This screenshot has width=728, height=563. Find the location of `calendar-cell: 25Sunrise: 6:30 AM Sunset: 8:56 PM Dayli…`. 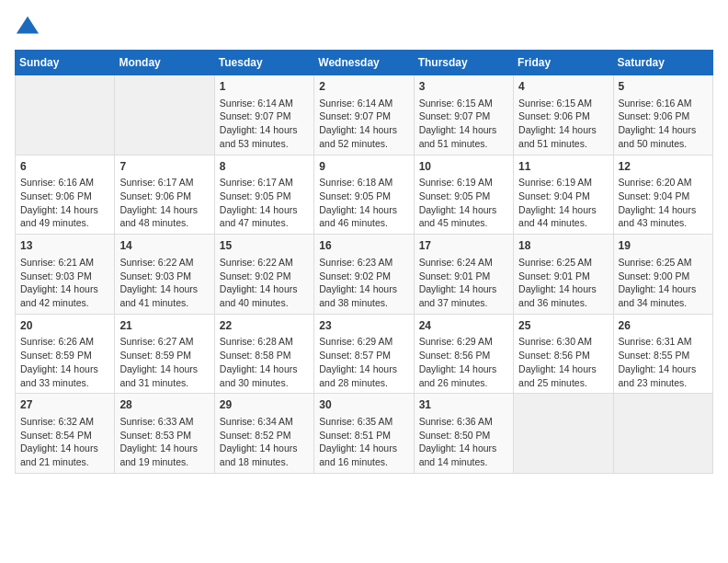

calendar-cell: 25Sunrise: 6:30 AM Sunset: 8:56 PM Dayli… is located at coordinates (563, 353).